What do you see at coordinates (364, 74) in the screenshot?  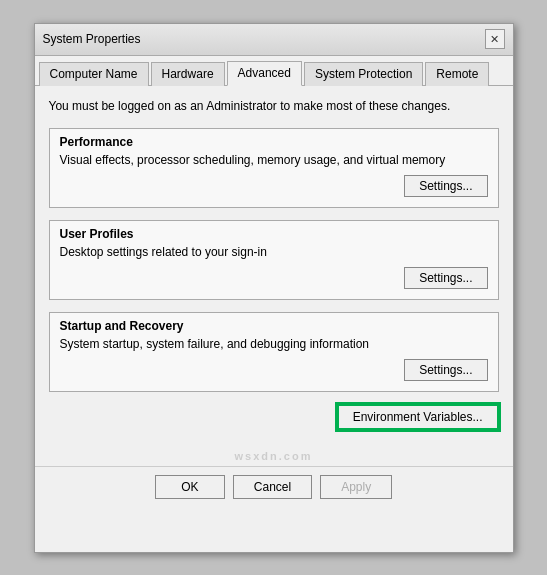 I see `tab-system-protection: System Protection` at bounding box center [364, 74].